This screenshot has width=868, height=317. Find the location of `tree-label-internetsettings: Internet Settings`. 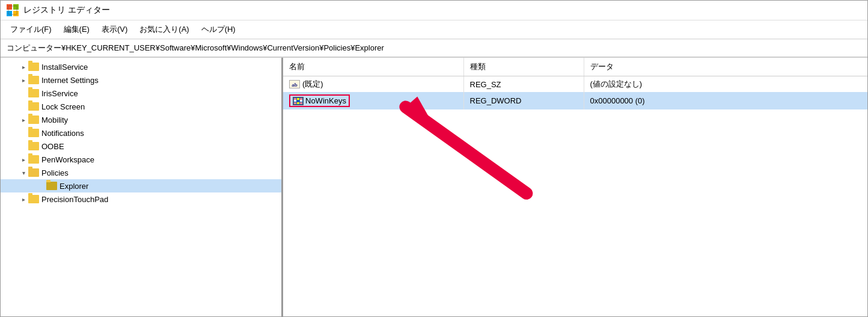

tree-label-internetsettings: Internet Settings is located at coordinates (70, 81).